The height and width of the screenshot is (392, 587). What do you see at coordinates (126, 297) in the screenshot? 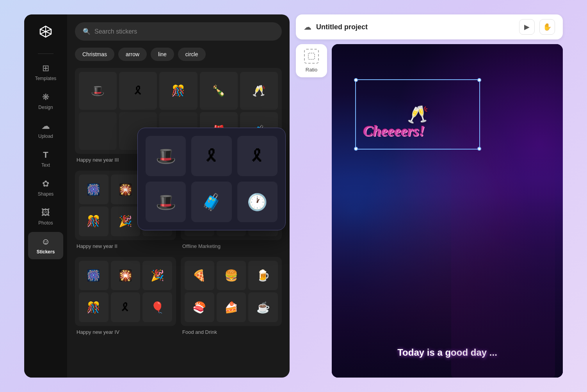
I see `section-happy-new-year-iv: 🎆 🎇 🎉 🎊 🎗 🎈 Happy new year IV` at bounding box center [126, 297].